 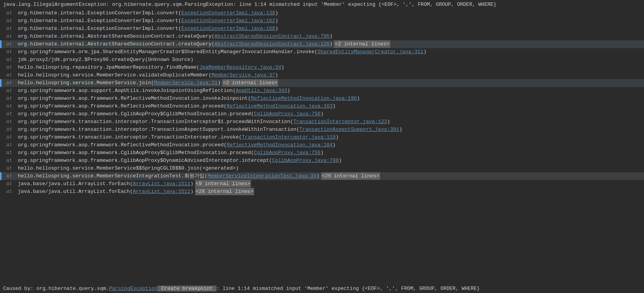 What do you see at coordinates (225, 192) in the screenshot?
I see `internal-lines-badge: <28 internal lines>` at bounding box center [225, 192].